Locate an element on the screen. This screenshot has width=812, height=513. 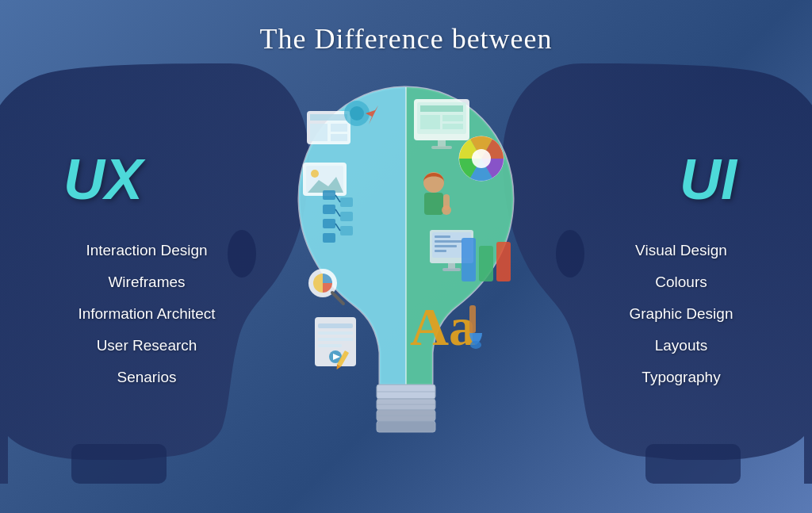
ui-items-list: Visual Design Colours Graphic Design Lay… is located at coordinates (681, 314).